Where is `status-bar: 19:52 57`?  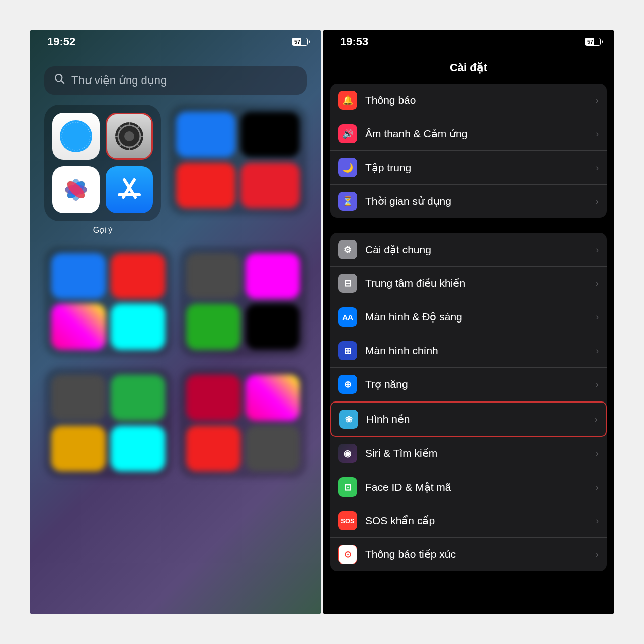
status-bar: 19:52 57 is located at coordinates (176, 41).